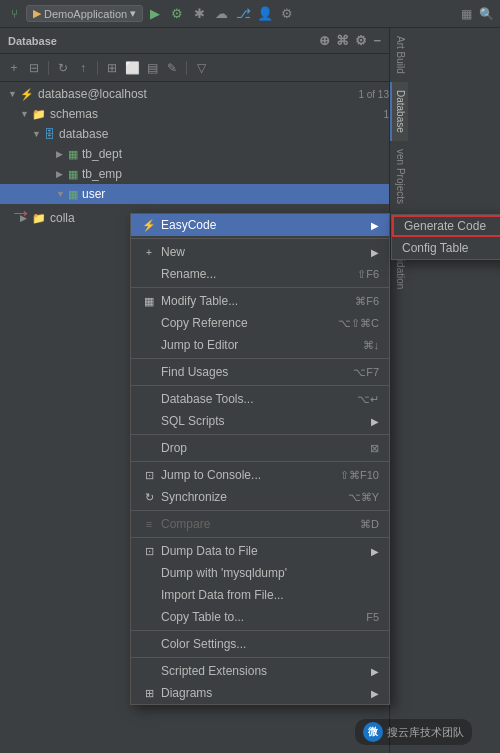  Describe the element at coordinates (260, 617) in the screenshot. I see `ctx-copy-table-label: Copy Table to...` at that location.